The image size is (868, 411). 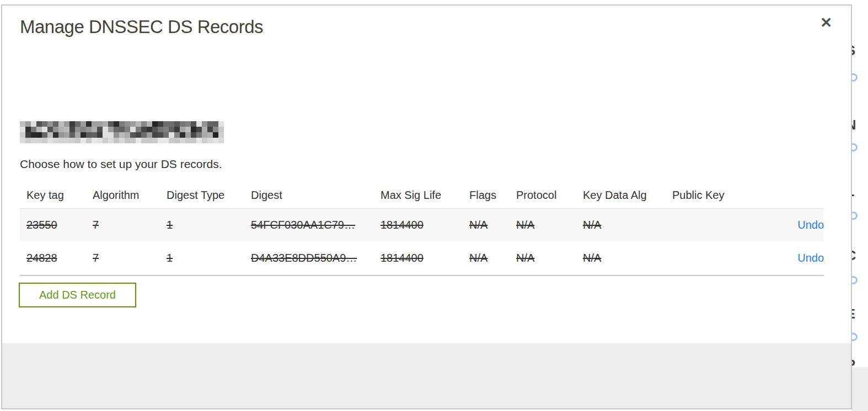 What do you see at coordinates (418, 195) in the screenshot?
I see `column-header: Max Sig Life` at bounding box center [418, 195].